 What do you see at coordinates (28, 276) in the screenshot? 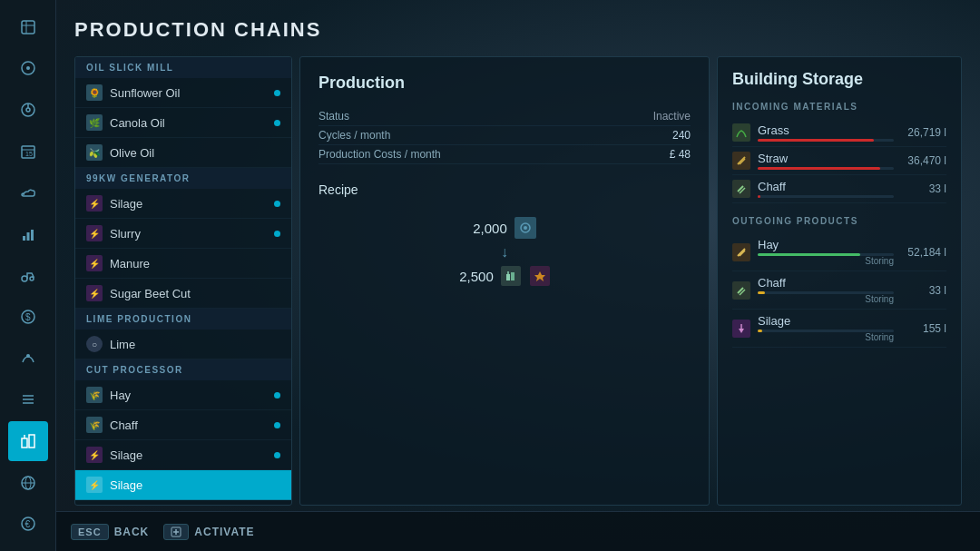
I see `sidebar: 15 $` at bounding box center [28, 276].